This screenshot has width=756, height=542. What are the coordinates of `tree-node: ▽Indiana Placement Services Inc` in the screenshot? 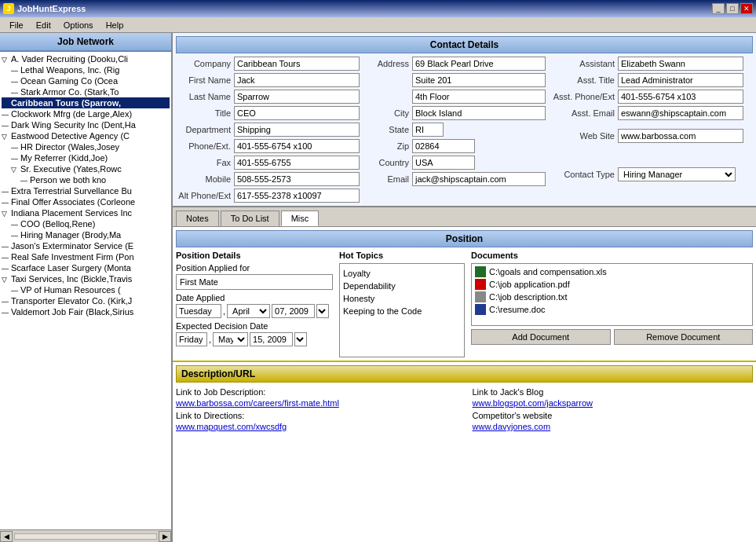 It's located at (86, 213).